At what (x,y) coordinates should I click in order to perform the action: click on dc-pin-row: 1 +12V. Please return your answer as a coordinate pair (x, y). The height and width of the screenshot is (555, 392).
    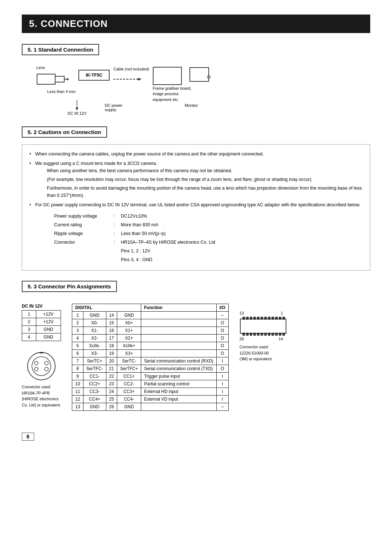
    Looking at the image, I should click on (41, 315).